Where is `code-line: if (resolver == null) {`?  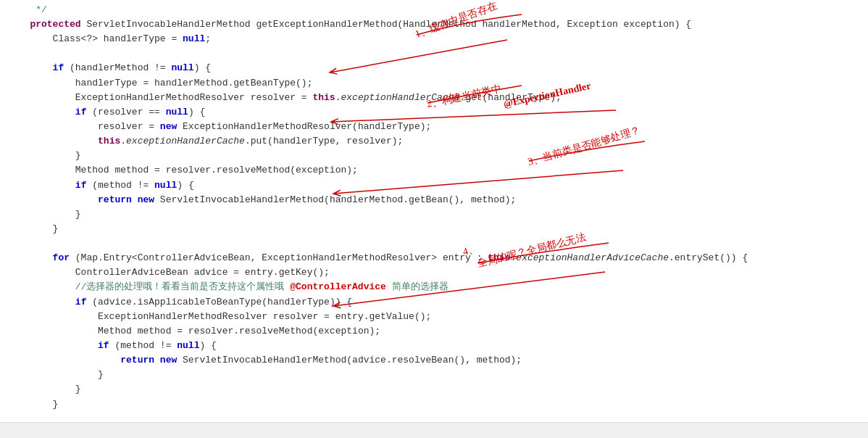 code-line: if (resolver == null) { is located at coordinates (434, 112).